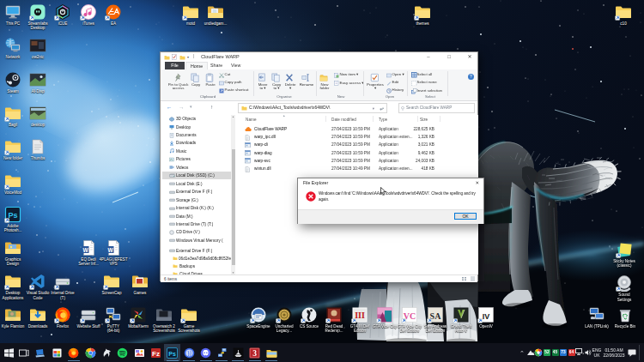  What do you see at coordinates (486, 317) in the screenshot?
I see `svg-text: IV` at bounding box center [486, 317].